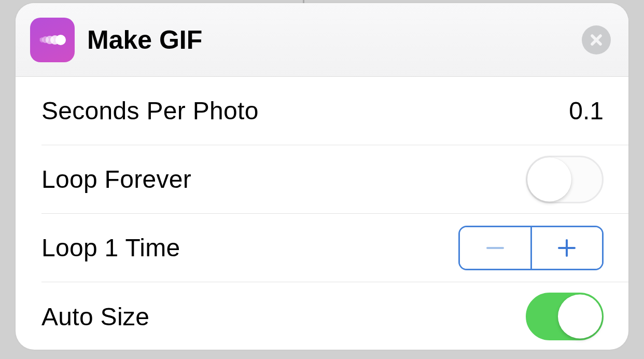 The image size is (644, 359). I want to click on auto-size-toggle, so click(565, 316).